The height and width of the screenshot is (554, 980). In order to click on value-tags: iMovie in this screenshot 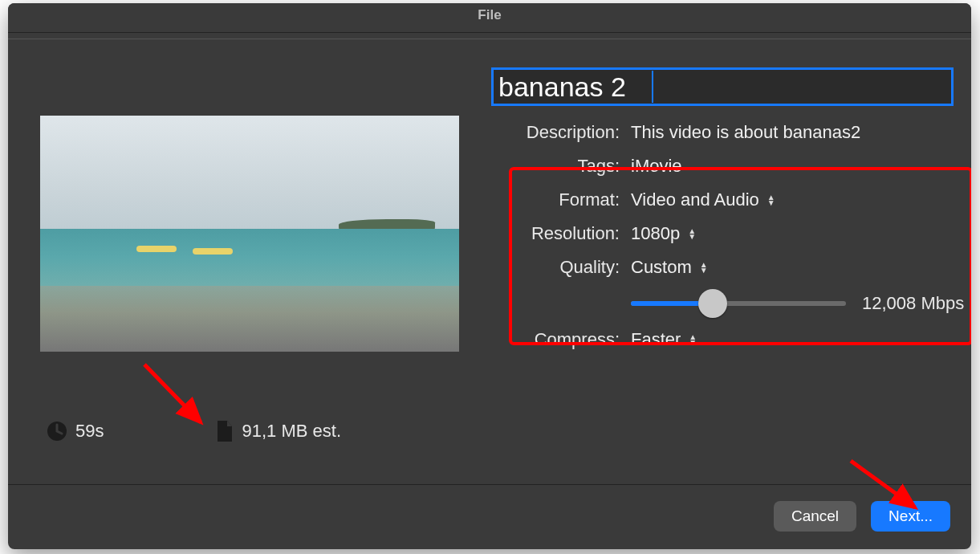, I will do `click(657, 166)`.